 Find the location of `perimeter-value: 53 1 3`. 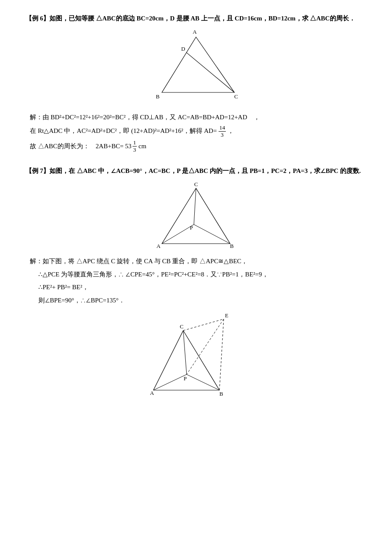

perimeter-value: 53 1 3 is located at coordinates (131, 147).